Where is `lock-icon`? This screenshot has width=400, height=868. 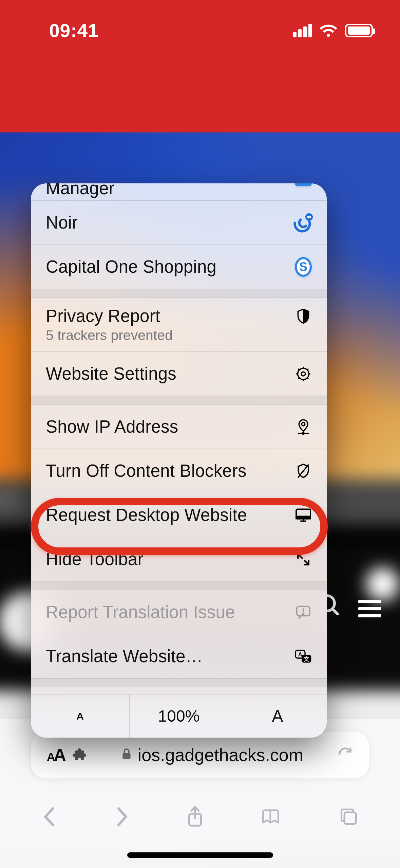 lock-icon is located at coordinates (127, 755).